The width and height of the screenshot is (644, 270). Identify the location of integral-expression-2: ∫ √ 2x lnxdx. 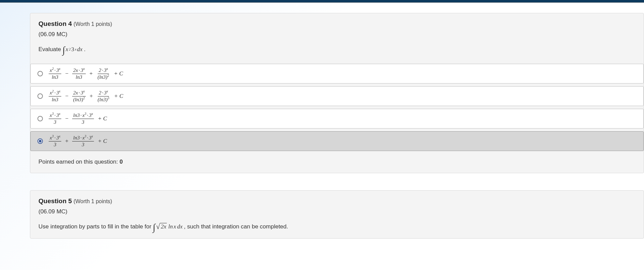
(168, 227).